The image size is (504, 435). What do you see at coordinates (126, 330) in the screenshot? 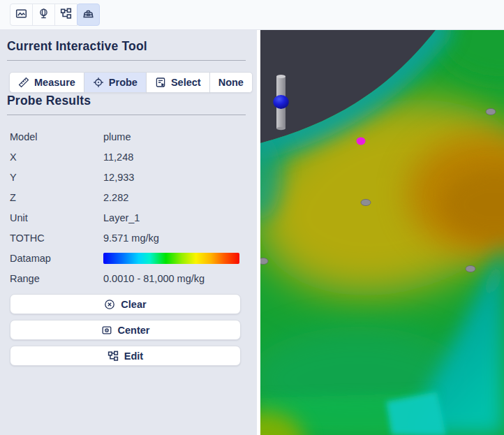
I see `center-button: Center` at bounding box center [126, 330].